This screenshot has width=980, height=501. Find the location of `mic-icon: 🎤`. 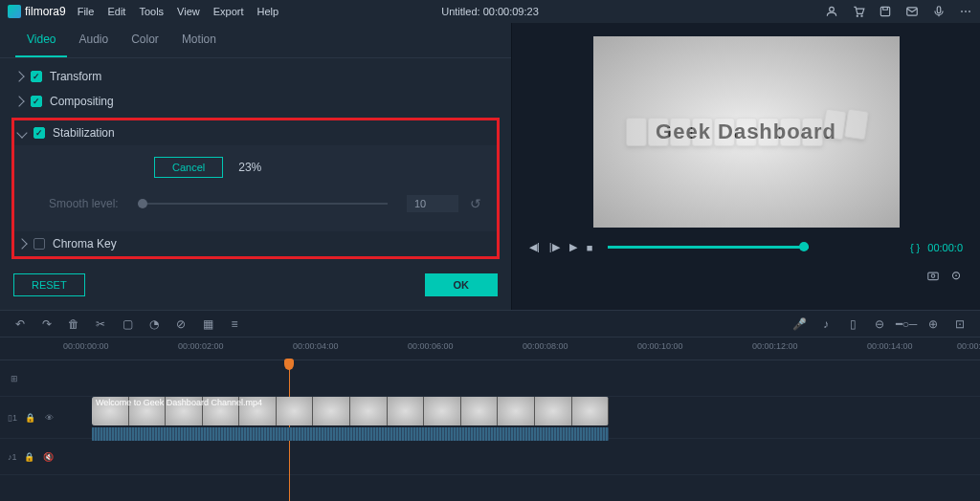

mic-icon: 🎤 is located at coordinates (799, 324).